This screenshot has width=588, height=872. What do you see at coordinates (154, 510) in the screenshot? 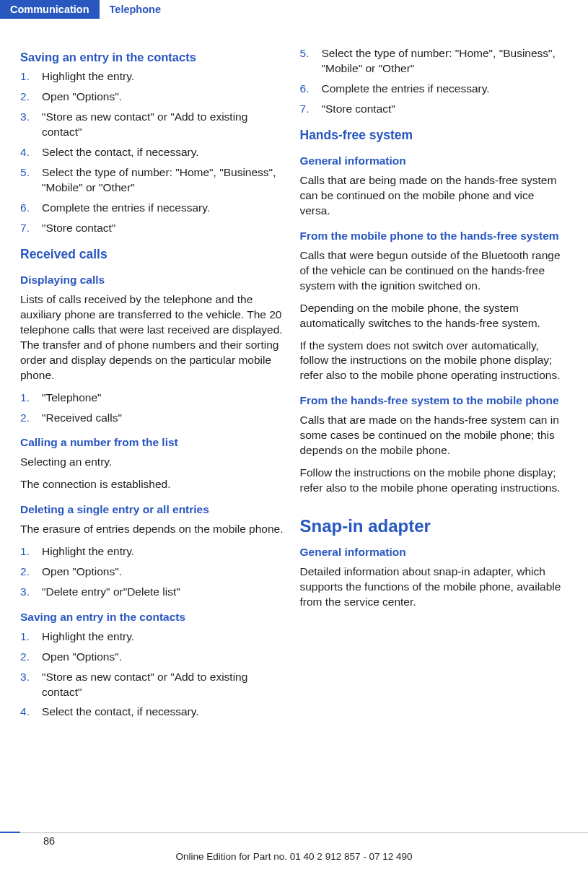
I see `heading-deleting-entry: Deleting a single entry or all entries` at bounding box center [154, 510].